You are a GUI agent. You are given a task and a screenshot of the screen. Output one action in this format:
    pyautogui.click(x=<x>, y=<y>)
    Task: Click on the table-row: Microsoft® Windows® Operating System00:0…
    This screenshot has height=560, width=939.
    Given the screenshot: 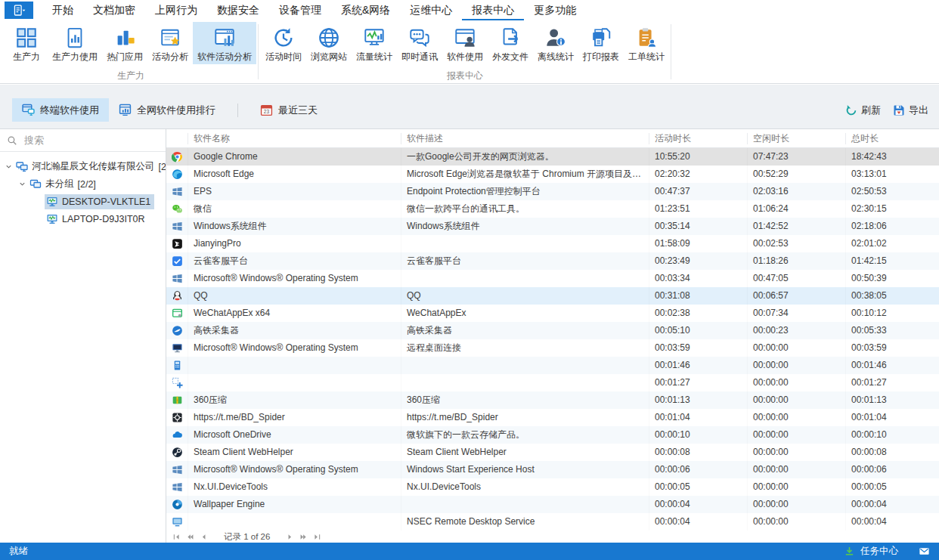 What is the action you would take?
    pyautogui.click(x=553, y=278)
    